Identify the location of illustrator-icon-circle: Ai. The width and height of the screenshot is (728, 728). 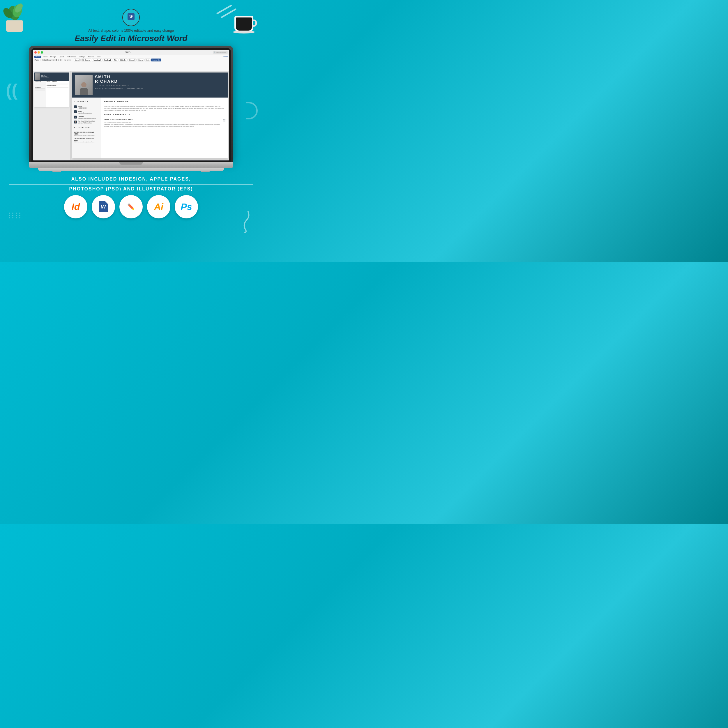
(159, 207).